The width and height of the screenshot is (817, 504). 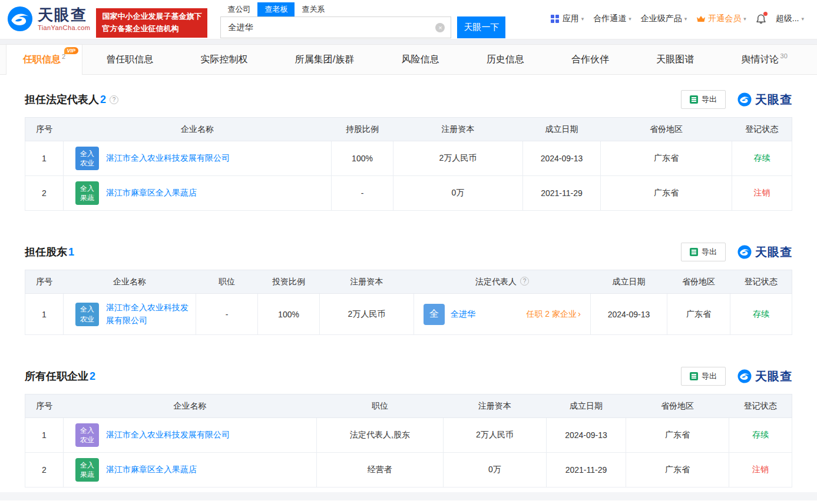 What do you see at coordinates (505, 59) in the screenshot?
I see `tab-history-info: 历史信息` at bounding box center [505, 59].